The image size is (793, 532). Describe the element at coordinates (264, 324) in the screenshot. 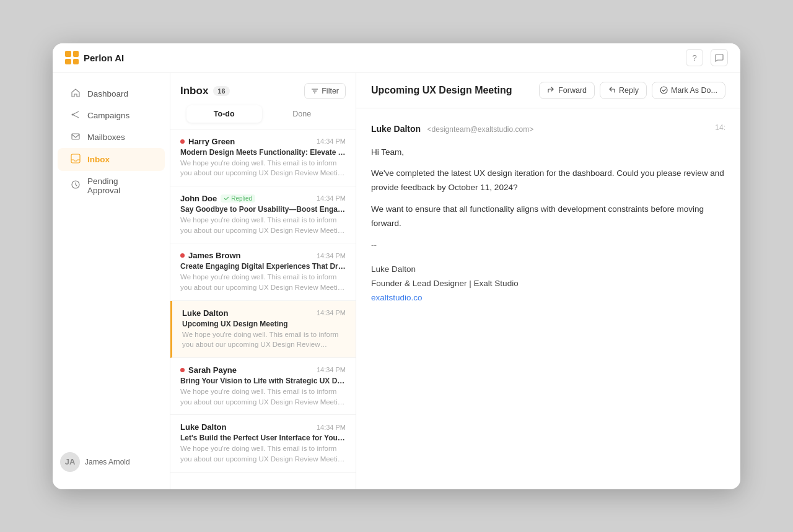

I see `email-subject: Upcoming UX Design Meeting` at that location.